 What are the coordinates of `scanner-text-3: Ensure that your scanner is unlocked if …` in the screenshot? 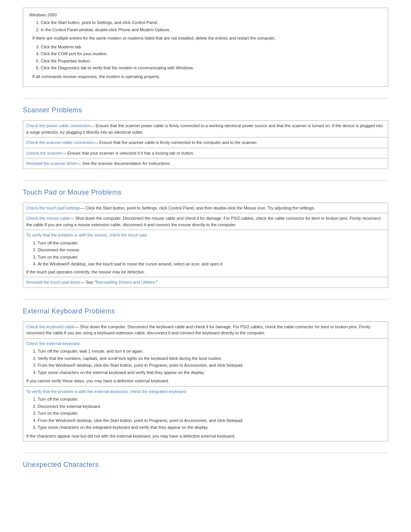 It's located at (130, 153).